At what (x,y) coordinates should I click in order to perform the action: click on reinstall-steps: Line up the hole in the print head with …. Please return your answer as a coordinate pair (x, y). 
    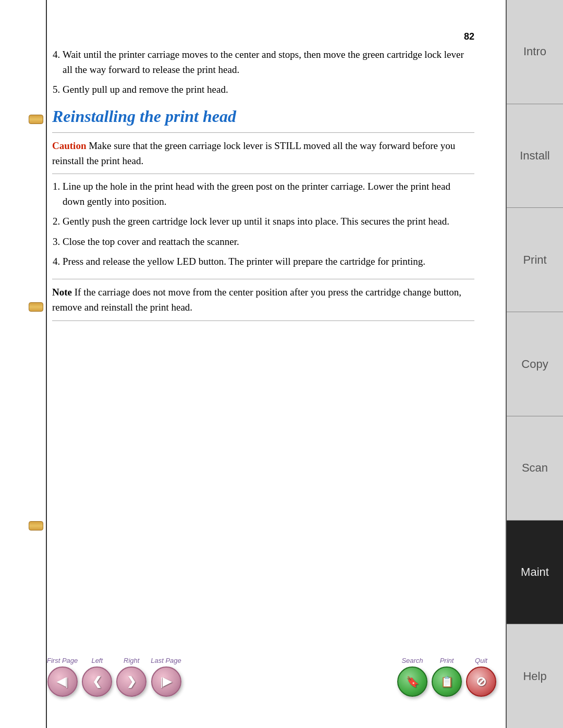
    Looking at the image, I should click on (263, 224).